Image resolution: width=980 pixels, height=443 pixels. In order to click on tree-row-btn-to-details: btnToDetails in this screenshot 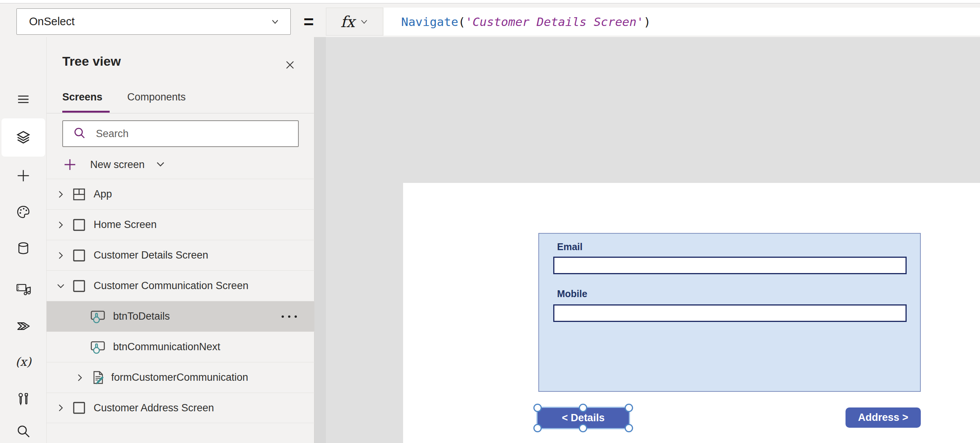, I will do `click(180, 316)`.